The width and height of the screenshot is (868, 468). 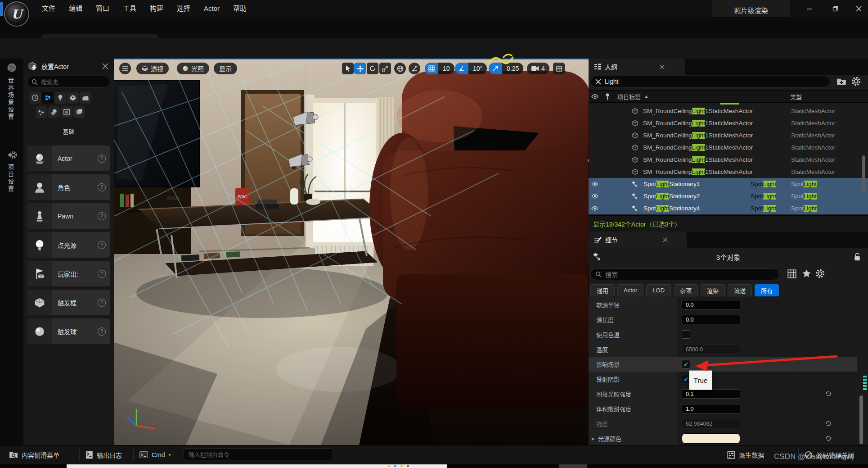 What do you see at coordinates (49, 9) in the screenshot?
I see `menu-文件: 文件` at bounding box center [49, 9].